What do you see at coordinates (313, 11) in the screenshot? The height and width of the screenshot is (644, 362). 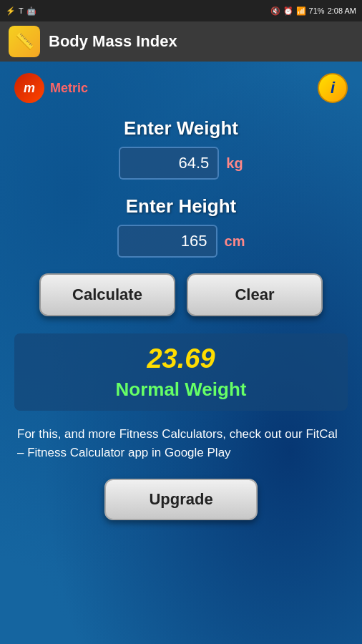 I see `status-right-info: 🔇 ⏰ 📶 71% 2:08 AM` at bounding box center [313, 11].